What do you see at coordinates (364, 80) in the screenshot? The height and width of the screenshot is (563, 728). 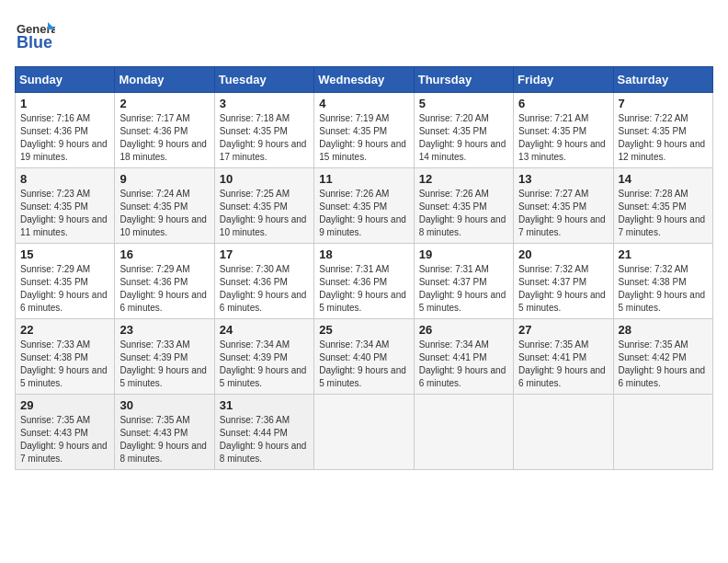 I see `day-header-wednesday: Wednesday` at bounding box center [364, 80].